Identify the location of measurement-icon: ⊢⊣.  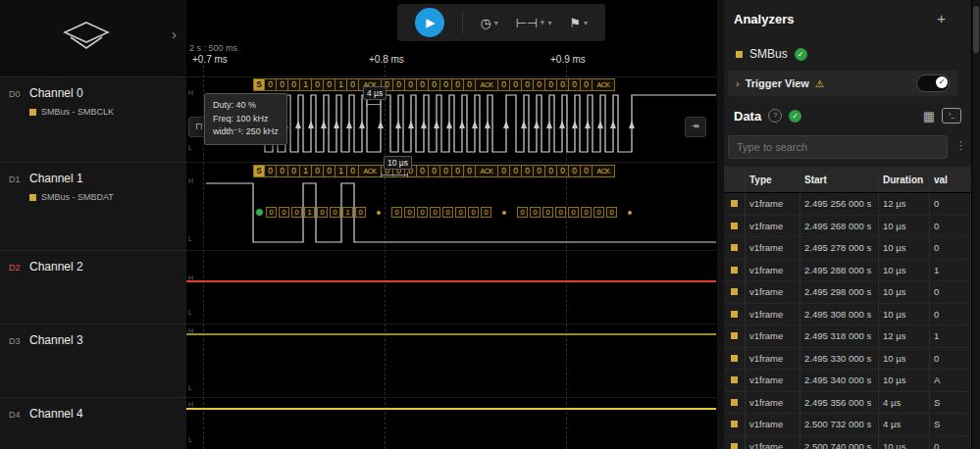
(528, 24).